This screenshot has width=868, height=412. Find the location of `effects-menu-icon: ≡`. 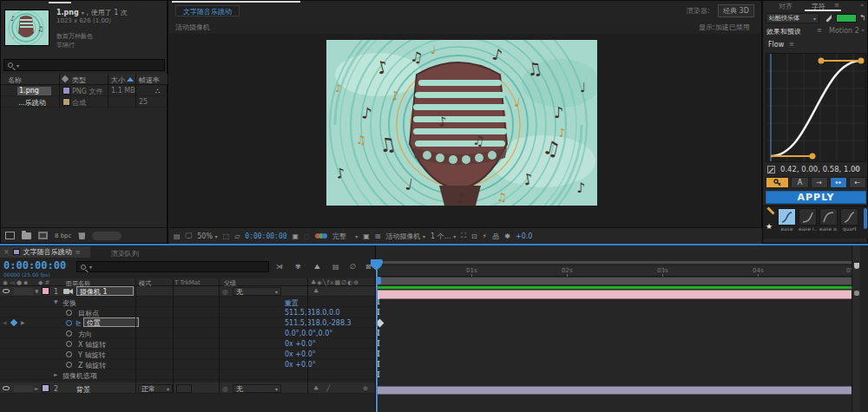

effects-menu-icon: ≡ is located at coordinates (819, 30).